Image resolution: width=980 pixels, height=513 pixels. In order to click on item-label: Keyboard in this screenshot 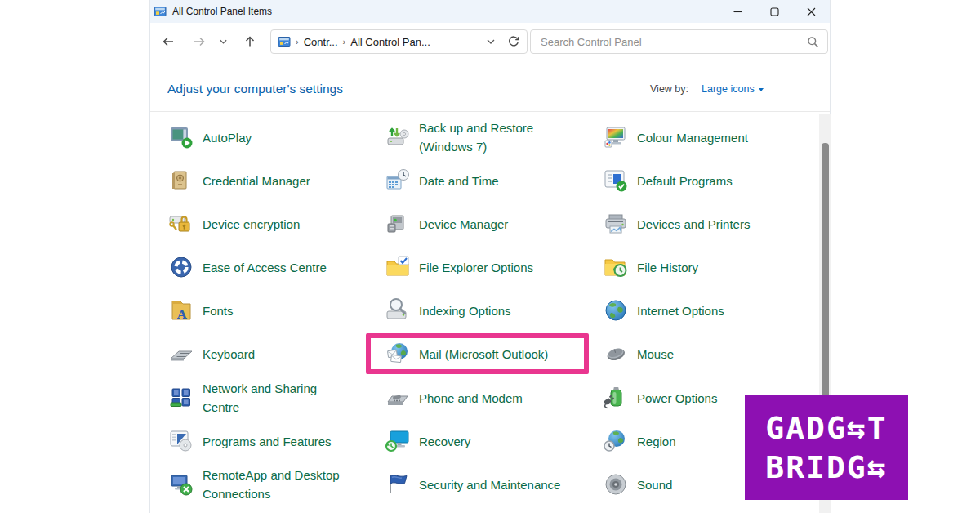, I will do `click(229, 355)`.